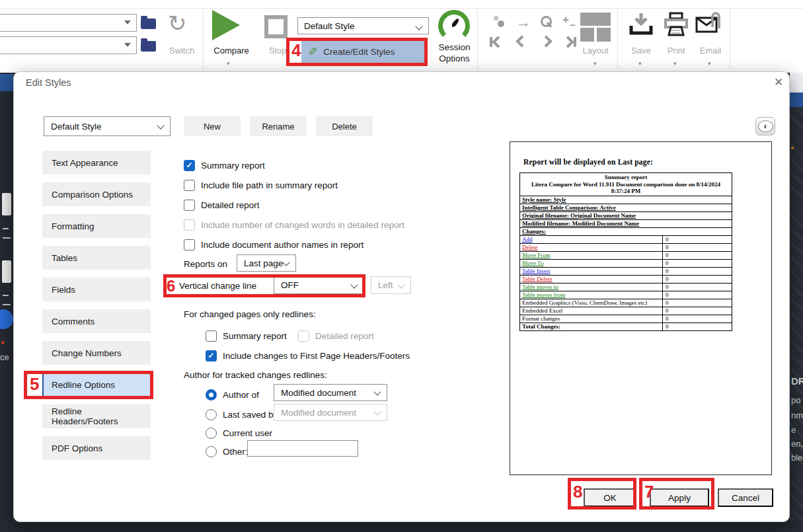 Image resolution: width=803 pixels, height=532 pixels. I want to click on preview-info-row: Modified filename: Modified Document Nam…, so click(626, 224).